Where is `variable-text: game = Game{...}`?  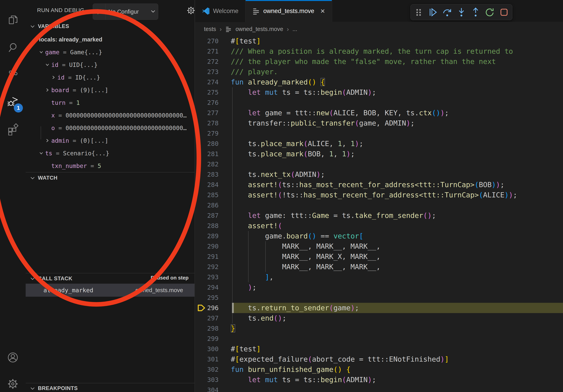
variable-text: game = Game{...} is located at coordinates (74, 52).